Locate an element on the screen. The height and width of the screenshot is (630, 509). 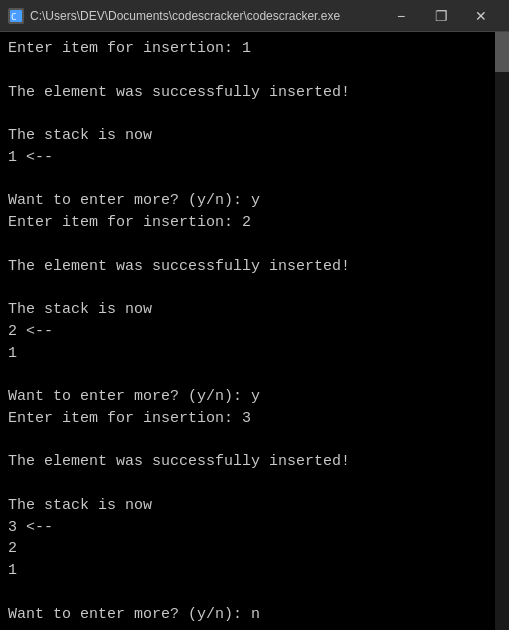
close-button: ✕ is located at coordinates (481, 16).